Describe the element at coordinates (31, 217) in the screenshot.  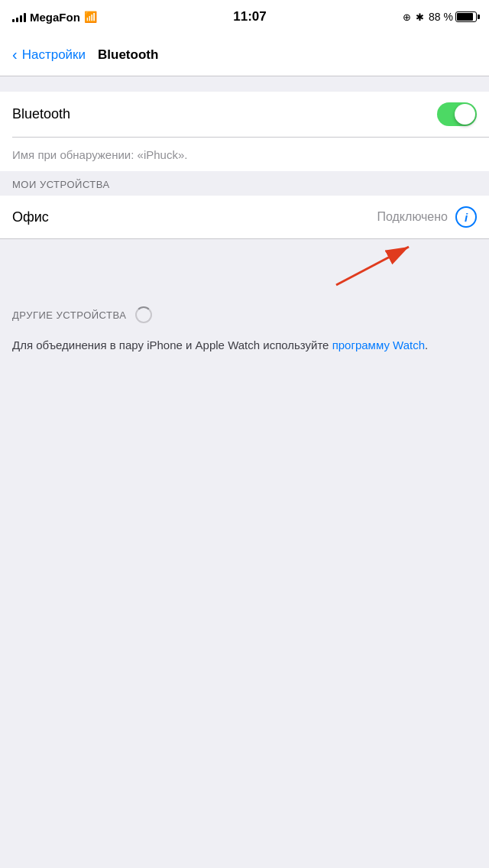
I see `device-name-office: Офис` at that location.